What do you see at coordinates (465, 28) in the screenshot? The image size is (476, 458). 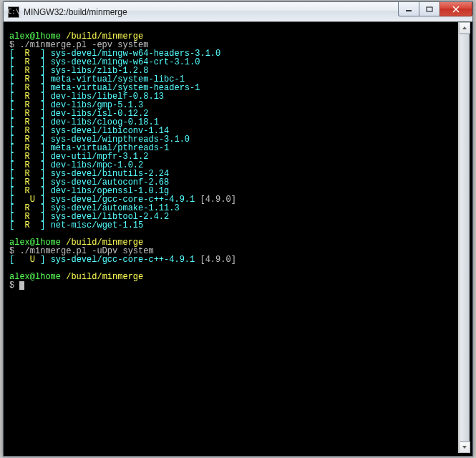 I see `chevron-up-icon` at bounding box center [465, 28].